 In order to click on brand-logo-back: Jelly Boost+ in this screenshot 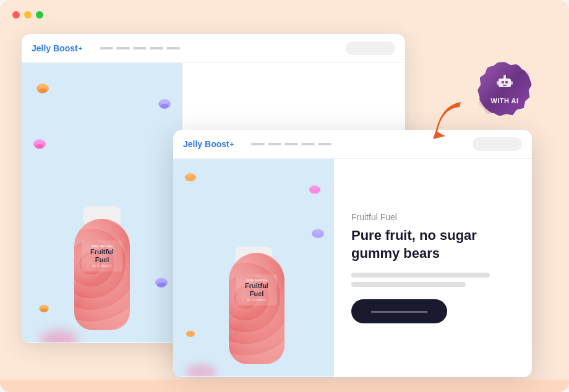, I will do `click(57, 48)`.